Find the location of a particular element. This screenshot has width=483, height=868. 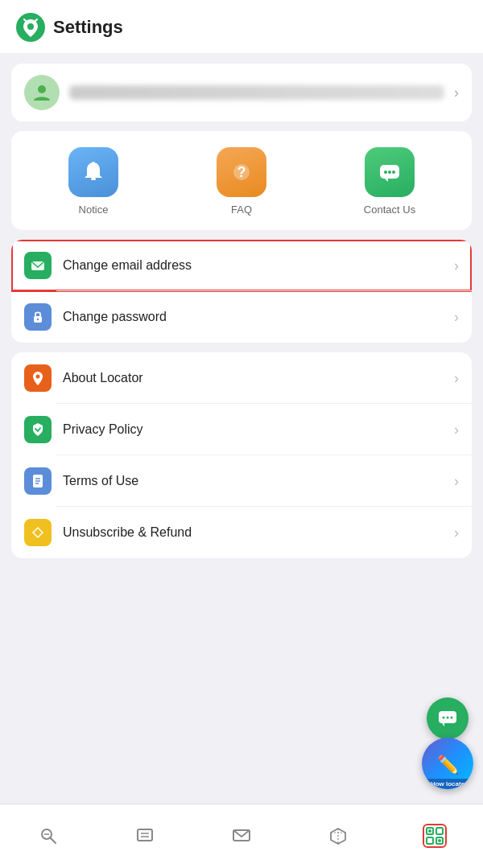

change-email-item: Change email address › is located at coordinates (242, 265).